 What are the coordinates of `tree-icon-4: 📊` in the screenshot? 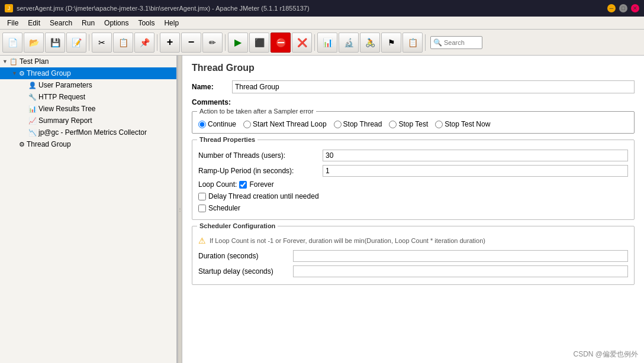 It's located at (33, 109).